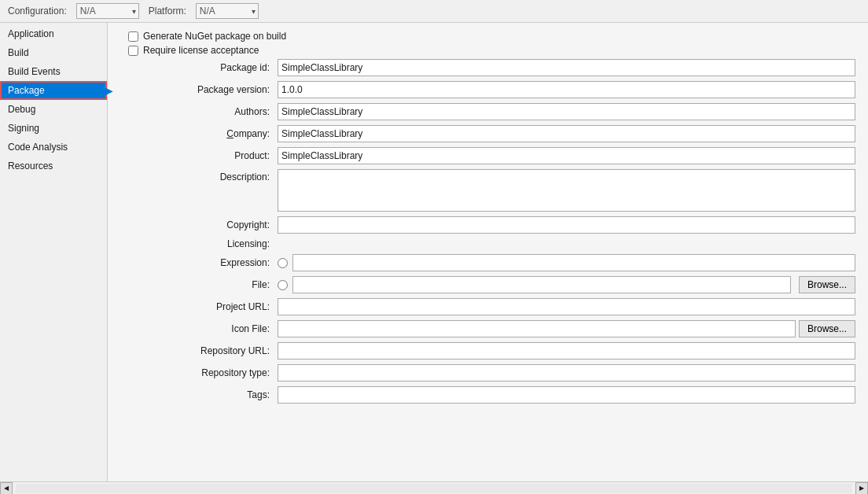 The height and width of the screenshot is (494, 868). What do you see at coordinates (227, 11) in the screenshot?
I see `platform-select: N/A` at bounding box center [227, 11].